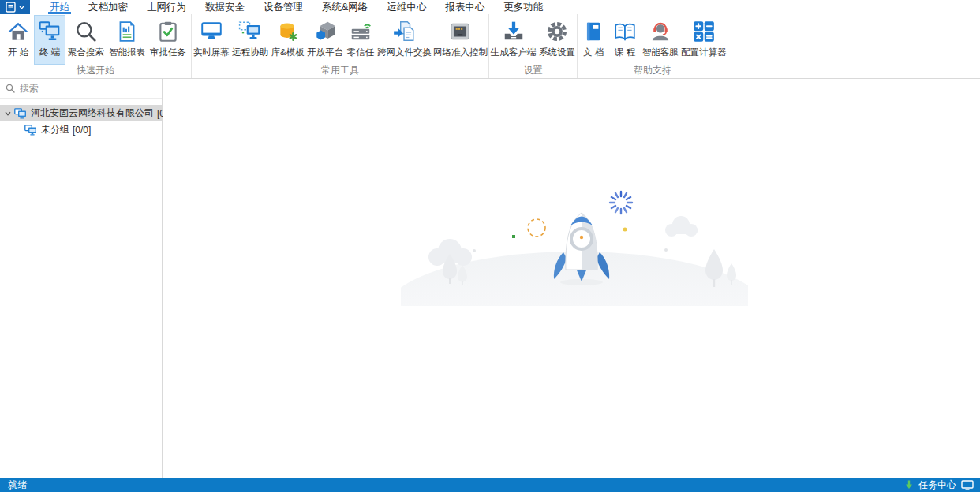 This screenshot has height=492, width=980. Describe the element at coordinates (18, 52) in the screenshot. I see `button-label: 开 始` at that location.